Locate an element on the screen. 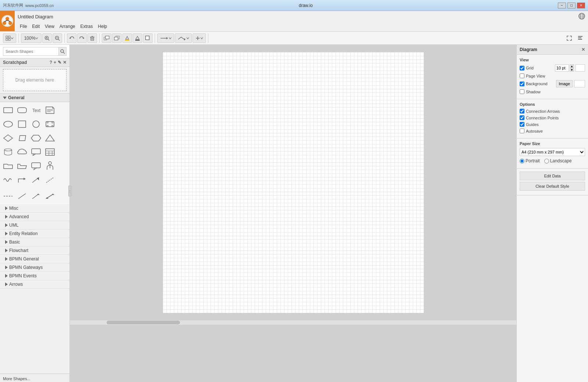  landscape-radio is located at coordinates (547, 161).